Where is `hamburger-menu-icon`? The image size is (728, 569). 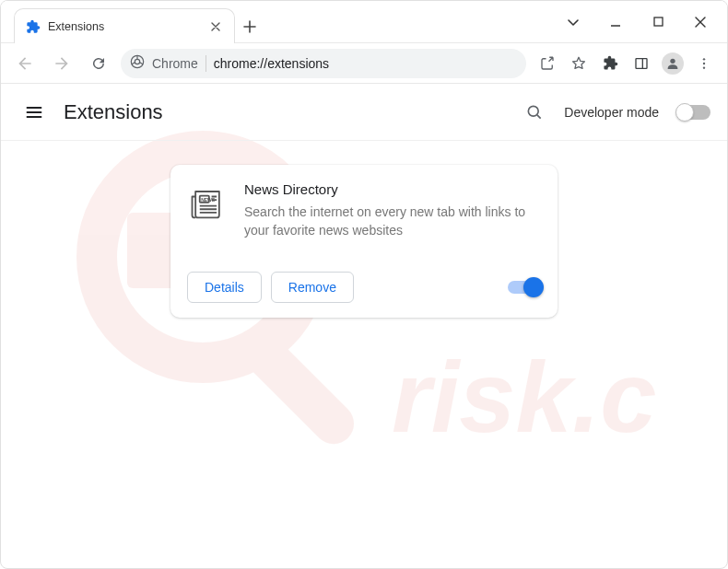 hamburger-menu-icon is located at coordinates (34, 112).